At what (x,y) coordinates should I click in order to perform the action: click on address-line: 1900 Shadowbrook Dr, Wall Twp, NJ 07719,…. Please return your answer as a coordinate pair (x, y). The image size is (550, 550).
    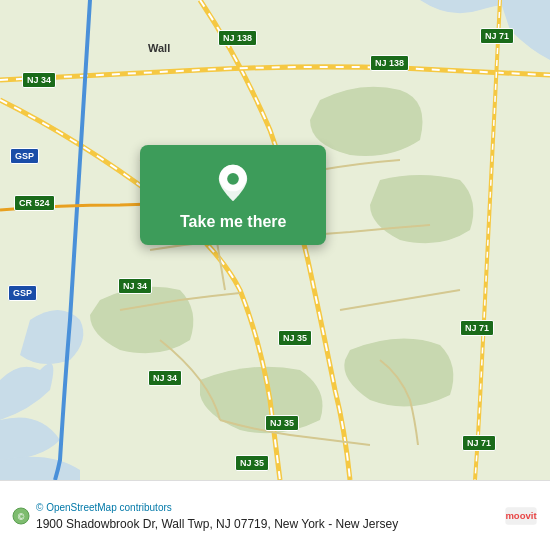
    Looking at the image, I should click on (217, 524).